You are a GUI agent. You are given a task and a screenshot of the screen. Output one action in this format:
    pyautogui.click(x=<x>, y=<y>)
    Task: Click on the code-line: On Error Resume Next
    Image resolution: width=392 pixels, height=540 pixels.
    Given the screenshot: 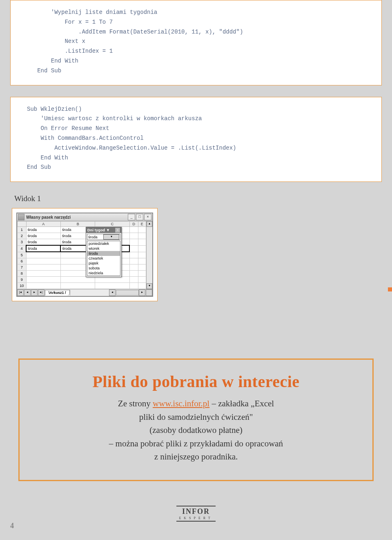 What is the action you would take?
    pyautogui.click(x=75, y=128)
    